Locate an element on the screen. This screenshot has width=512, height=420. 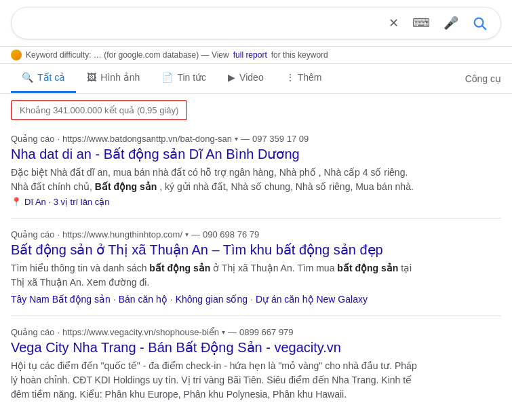
ad1-location: 📍 Dĩ An · 3 vị trí lân cận is located at coordinates (256, 202).